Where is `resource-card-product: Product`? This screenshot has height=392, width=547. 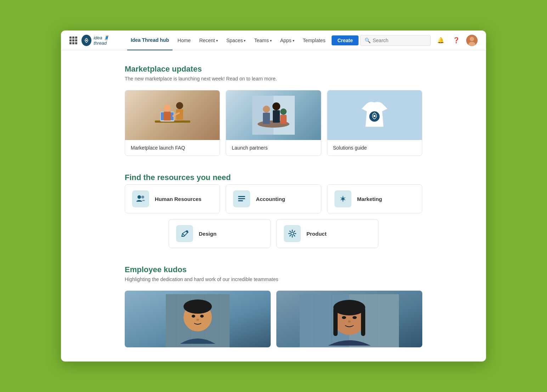
resource-card-product: Product is located at coordinates (327, 234).